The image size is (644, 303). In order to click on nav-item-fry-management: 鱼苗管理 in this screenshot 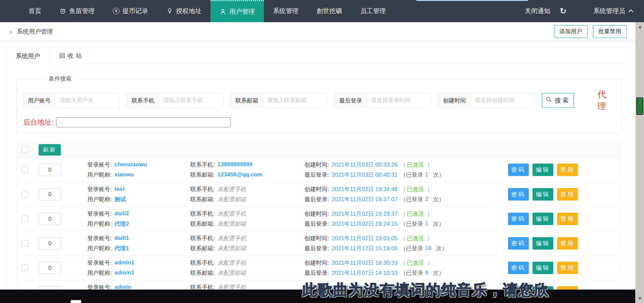, I will do `click(77, 11)`.